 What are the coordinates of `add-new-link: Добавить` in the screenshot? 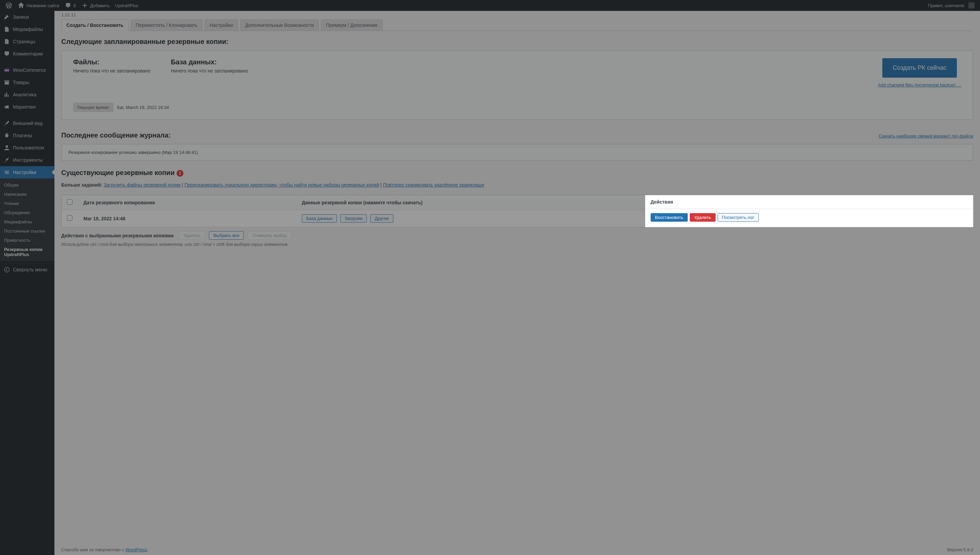 It's located at (95, 5).